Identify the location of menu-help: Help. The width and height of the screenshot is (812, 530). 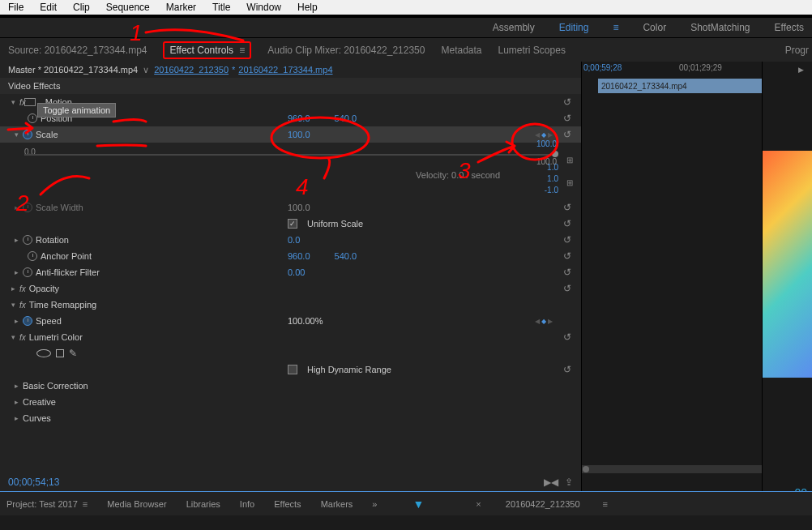
(308, 7).